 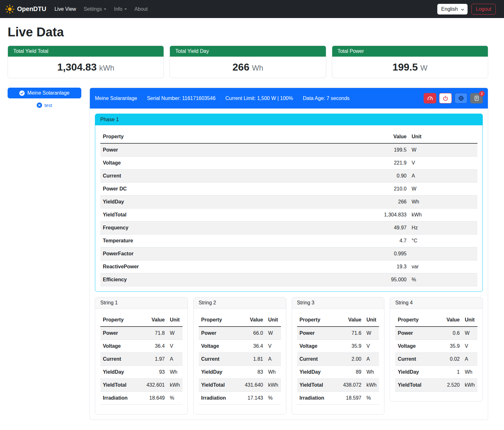 I want to click on summary-card-total-yield-total: Total Yield Total 1,304.83kWh, so click(x=86, y=62).